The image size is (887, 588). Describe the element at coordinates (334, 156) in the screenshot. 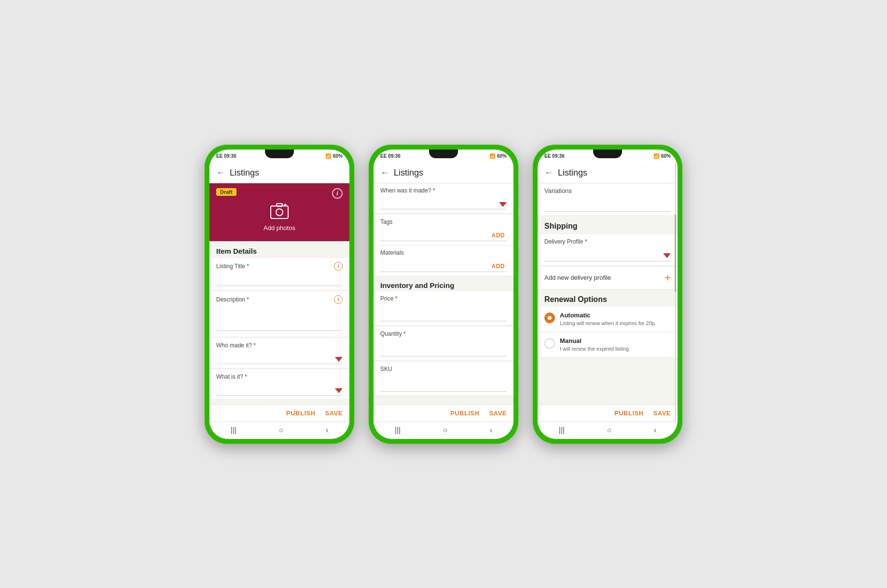

I see `battery-row-1: 📶 60%` at that location.